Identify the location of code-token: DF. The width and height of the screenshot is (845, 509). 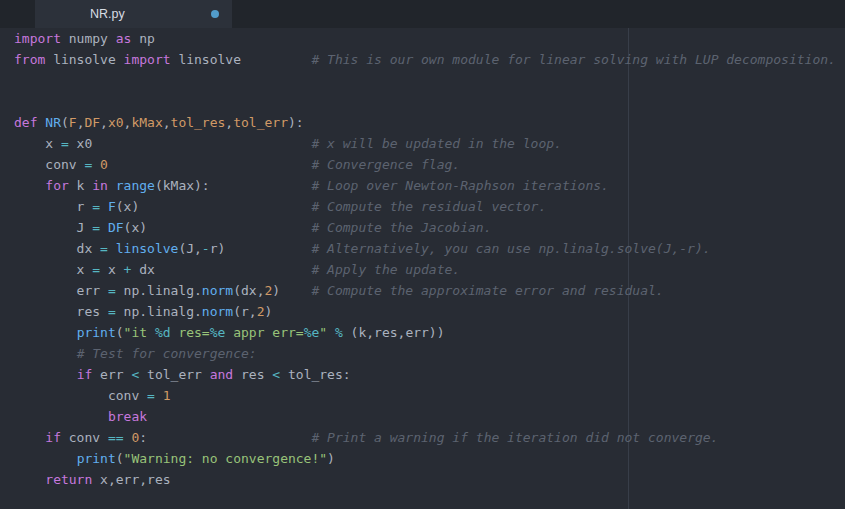
(116, 228).